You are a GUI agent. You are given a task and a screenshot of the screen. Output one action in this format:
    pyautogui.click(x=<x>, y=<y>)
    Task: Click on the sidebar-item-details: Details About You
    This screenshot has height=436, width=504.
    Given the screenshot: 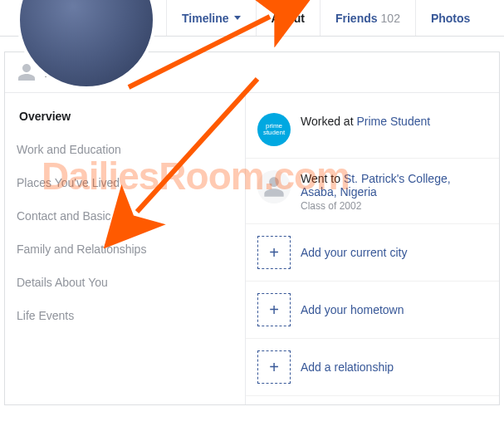 What is the action you would take?
    pyautogui.click(x=125, y=282)
    